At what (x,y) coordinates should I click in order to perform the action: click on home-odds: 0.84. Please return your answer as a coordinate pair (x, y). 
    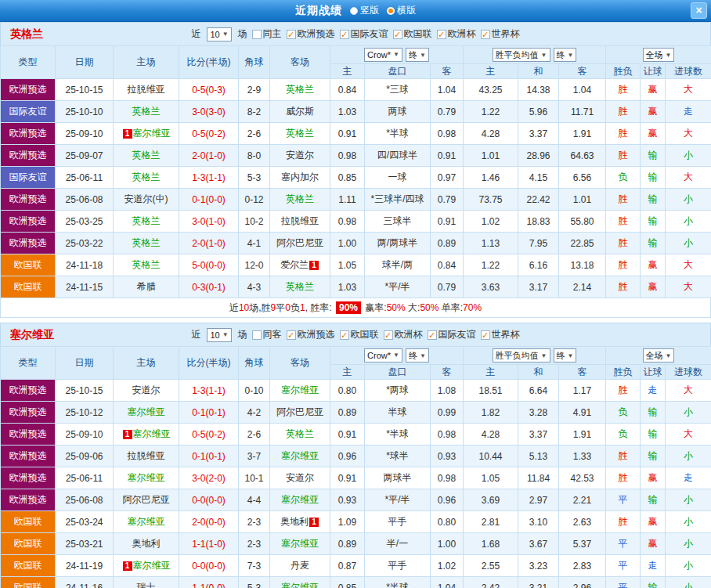
    Looking at the image, I should click on (348, 90).